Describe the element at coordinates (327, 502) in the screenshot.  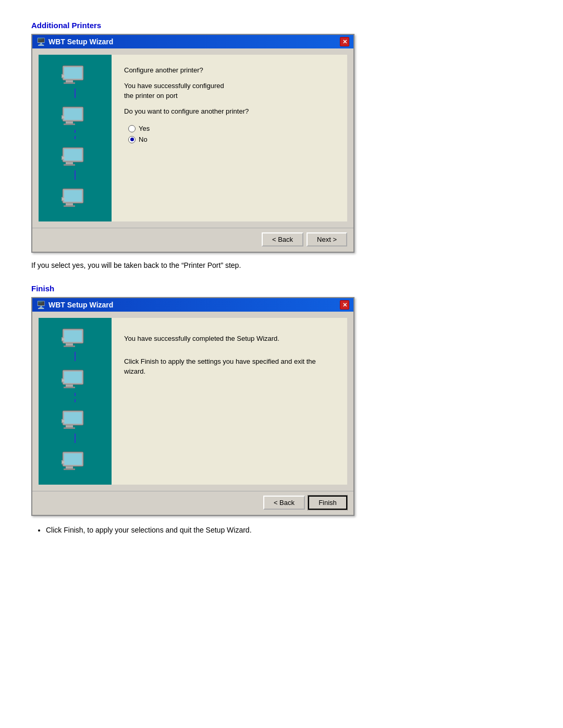
I see `finish-button: Finish` at that location.